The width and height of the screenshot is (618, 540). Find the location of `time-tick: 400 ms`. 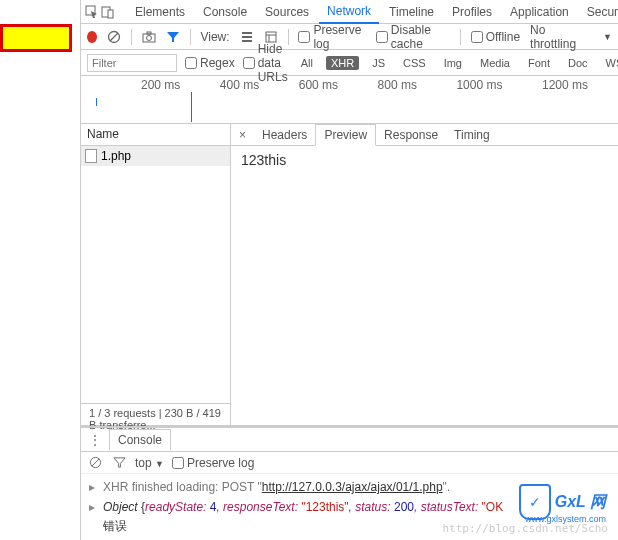

time-tick: 400 ms is located at coordinates (240, 85).